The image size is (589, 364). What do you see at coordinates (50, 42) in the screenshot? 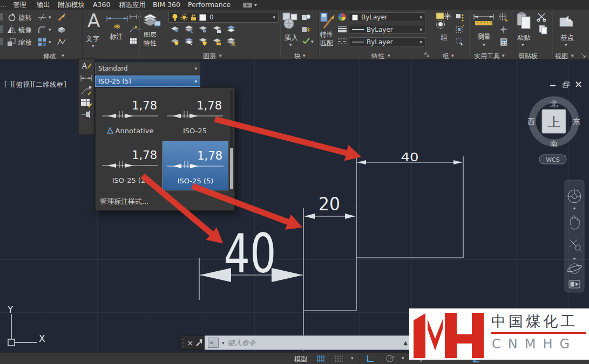
I see `array-caret-icon: ▾` at bounding box center [50, 42].